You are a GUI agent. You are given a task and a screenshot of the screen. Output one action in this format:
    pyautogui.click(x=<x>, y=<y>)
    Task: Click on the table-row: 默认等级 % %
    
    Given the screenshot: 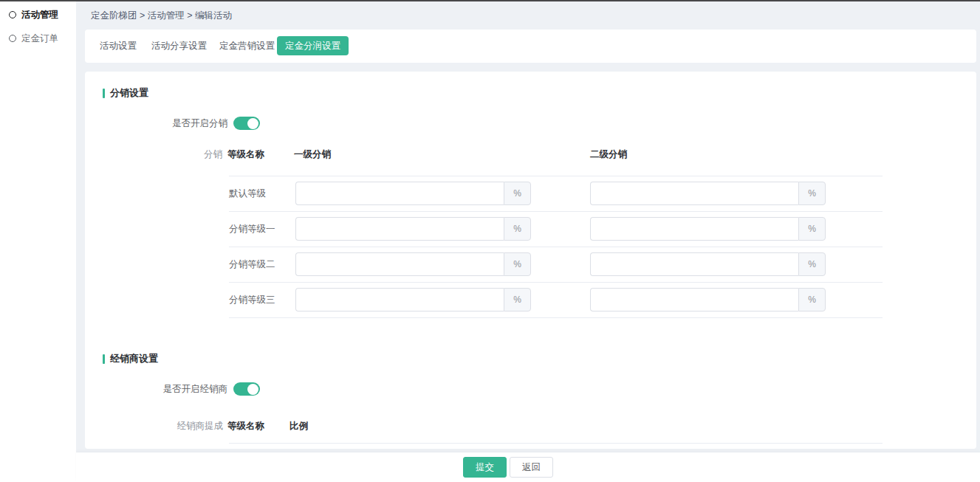 What is the action you would take?
    pyautogui.click(x=530, y=193)
    